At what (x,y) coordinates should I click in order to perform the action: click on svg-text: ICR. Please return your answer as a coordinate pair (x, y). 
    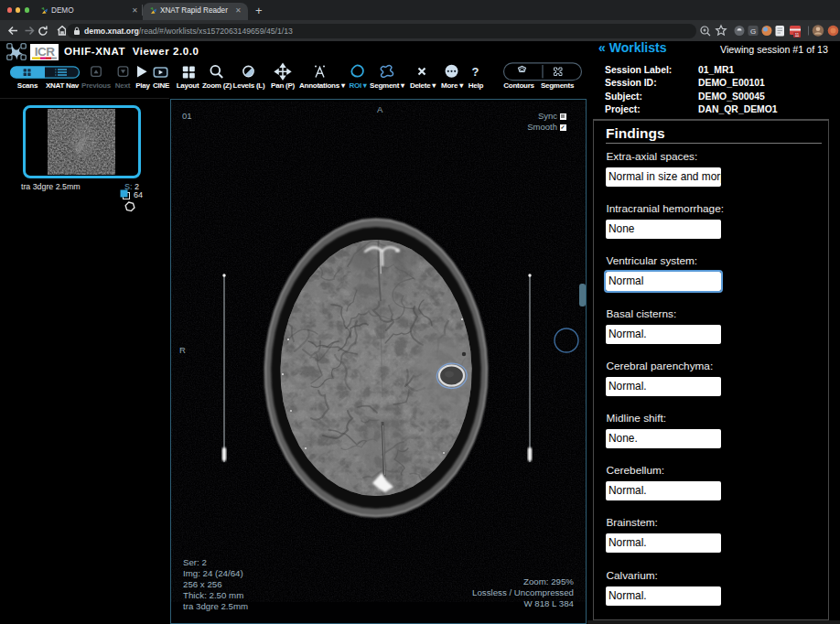
    Looking at the image, I should click on (46, 51).